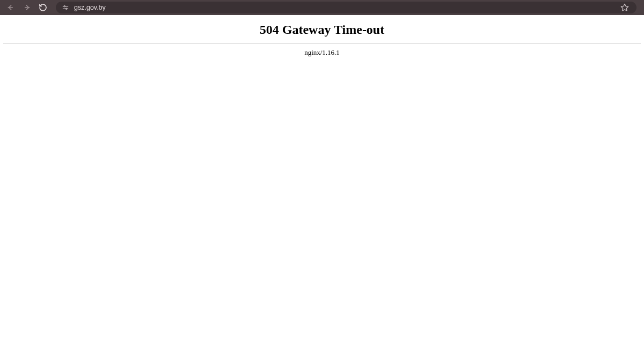 Image resolution: width=644 pixels, height=362 pixels. Describe the element at coordinates (27, 8) in the screenshot. I see `forward-button` at that location.